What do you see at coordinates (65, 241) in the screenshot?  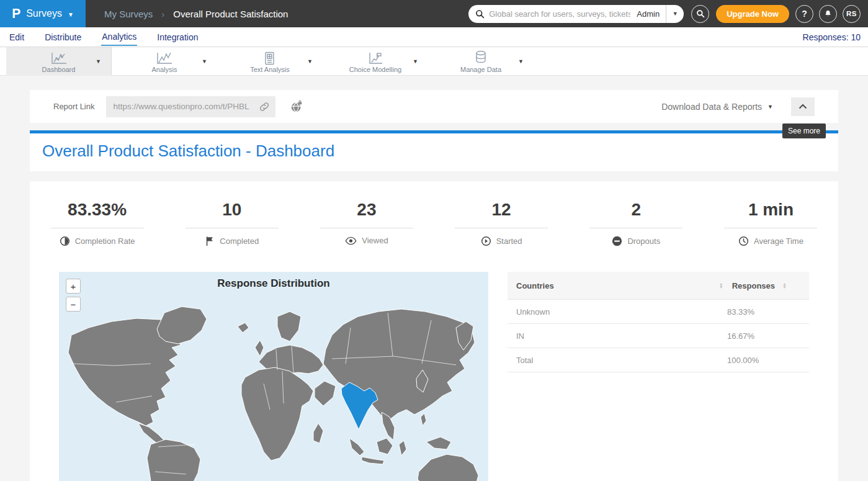 I see `completion-gauge-icon` at bounding box center [65, 241].